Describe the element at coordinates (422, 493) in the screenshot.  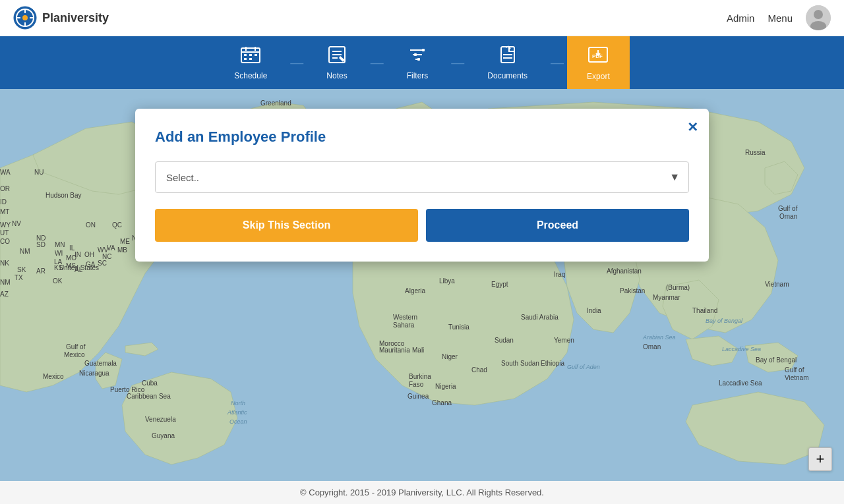
I see `footer: © Copyright. 2015 - 2019 Planiversity, L…` at that location.